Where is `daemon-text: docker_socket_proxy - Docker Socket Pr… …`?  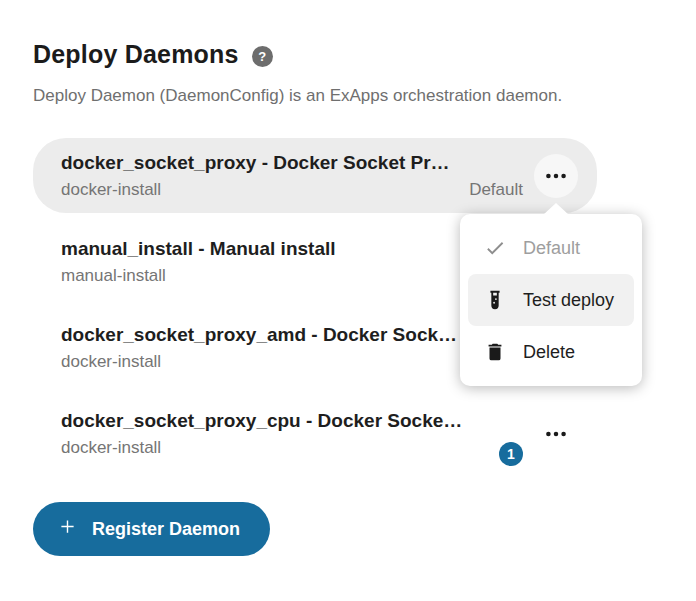
daemon-text: docker_socket_proxy - Docker Socket Pr… … is located at coordinates (265, 176).